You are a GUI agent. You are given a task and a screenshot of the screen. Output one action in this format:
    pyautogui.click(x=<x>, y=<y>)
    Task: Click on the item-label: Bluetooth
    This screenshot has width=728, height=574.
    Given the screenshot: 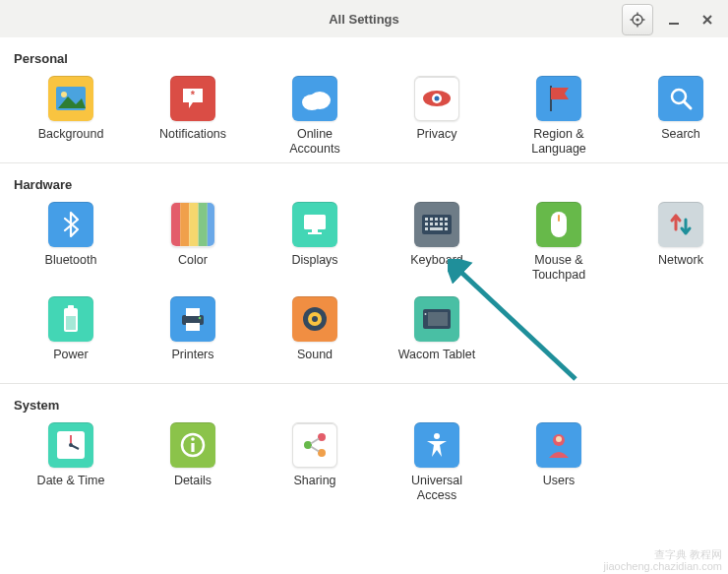 What is the action you would take?
    pyautogui.click(x=71, y=268)
    